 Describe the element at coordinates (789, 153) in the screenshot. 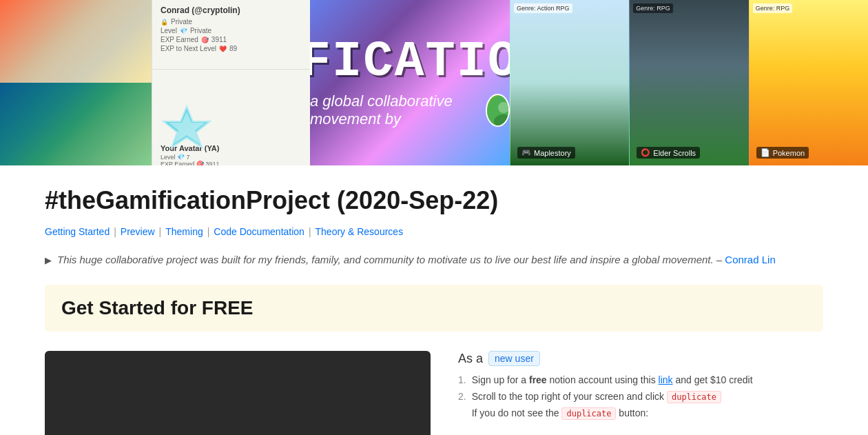

I see `pokemon-name: Pokemon` at that location.